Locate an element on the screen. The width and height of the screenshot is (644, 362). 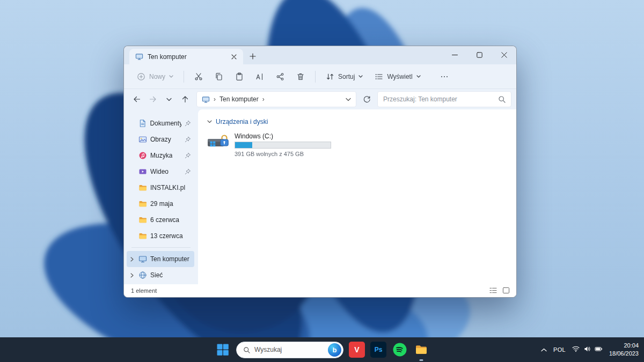
section-title: Urządzenia i dyski is located at coordinates (241, 122).